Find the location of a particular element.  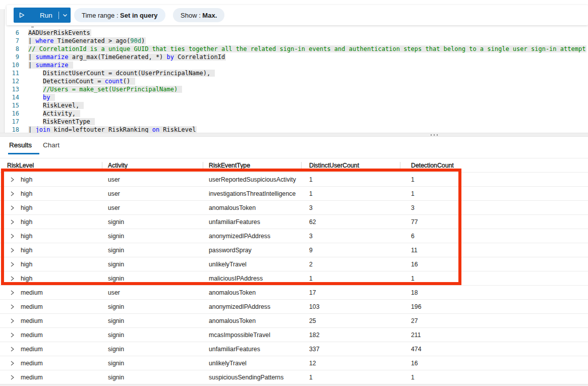

line-number: 11 is located at coordinates (12, 73).